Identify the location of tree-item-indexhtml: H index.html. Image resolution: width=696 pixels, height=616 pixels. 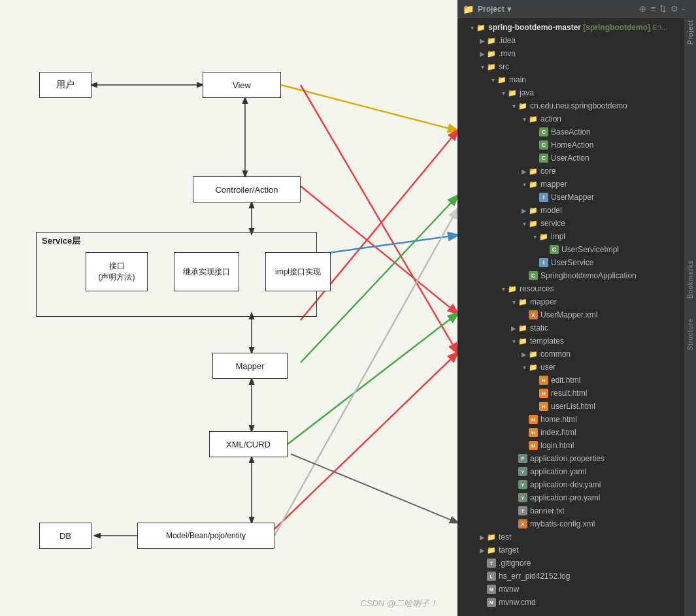
(576, 432).